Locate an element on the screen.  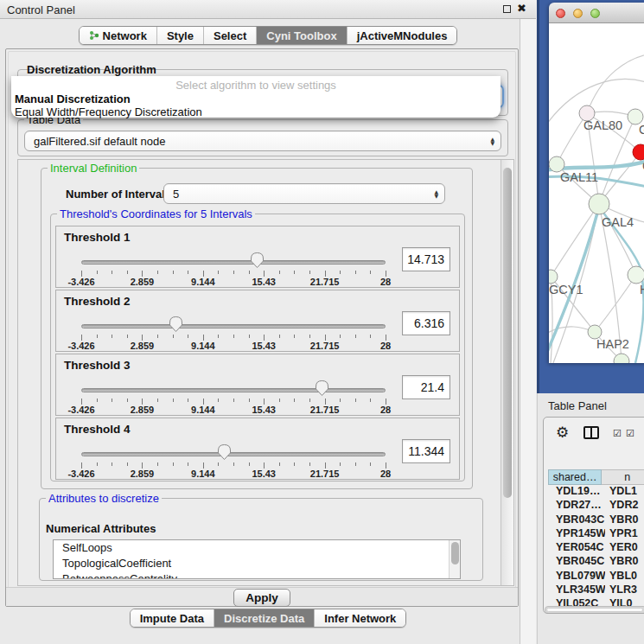
slider-tick-label: 9.144 is located at coordinates (203, 410).